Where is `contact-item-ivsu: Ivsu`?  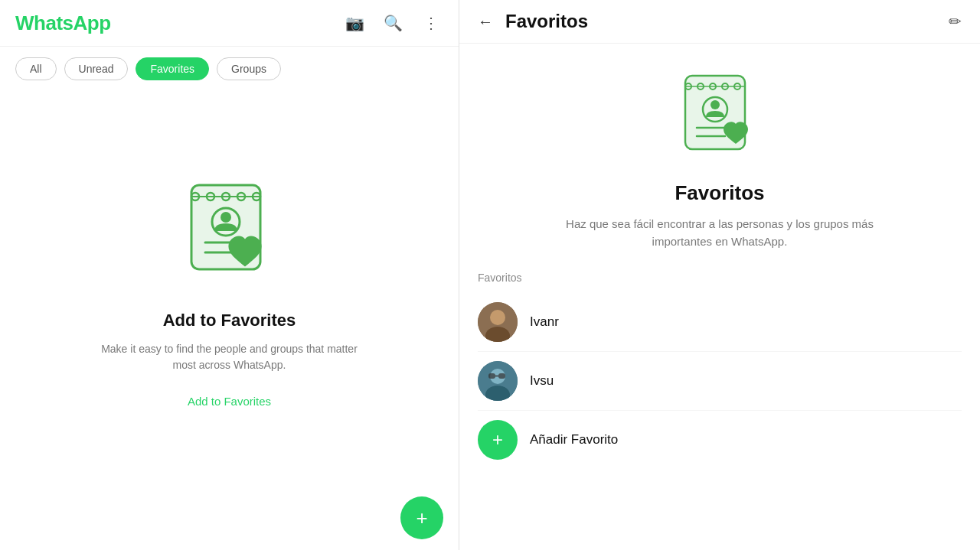
contact-item-ivsu: Ivsu is located at coordinates (720, 381).